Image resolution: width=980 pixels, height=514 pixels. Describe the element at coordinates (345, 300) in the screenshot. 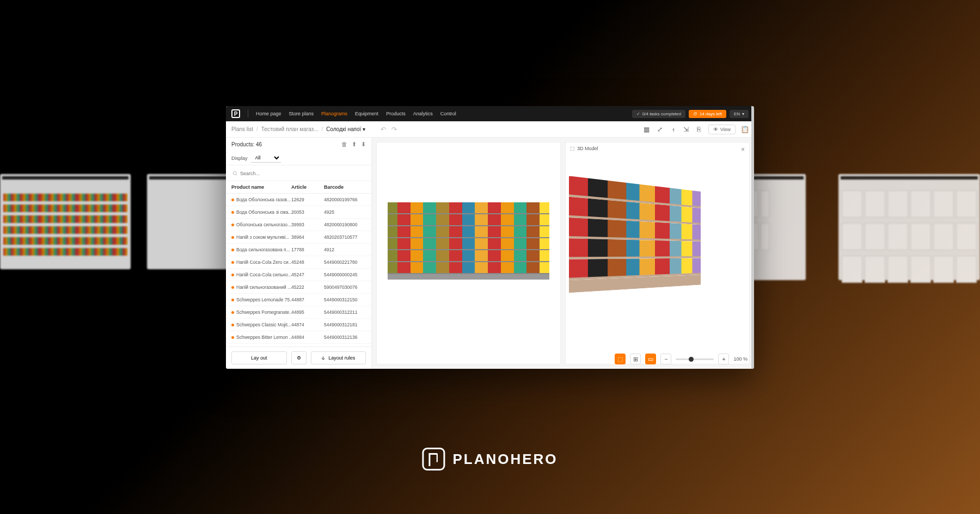

I see `product-barcode: 5449000312150` at that location.